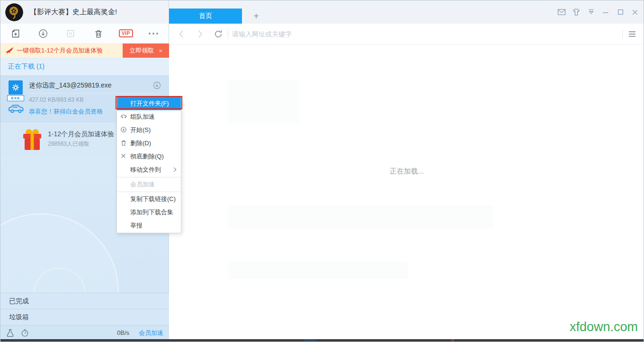  Describe the element at coordinates (157, 85) in the screenshot. I see `download-circle-icon` at that location.